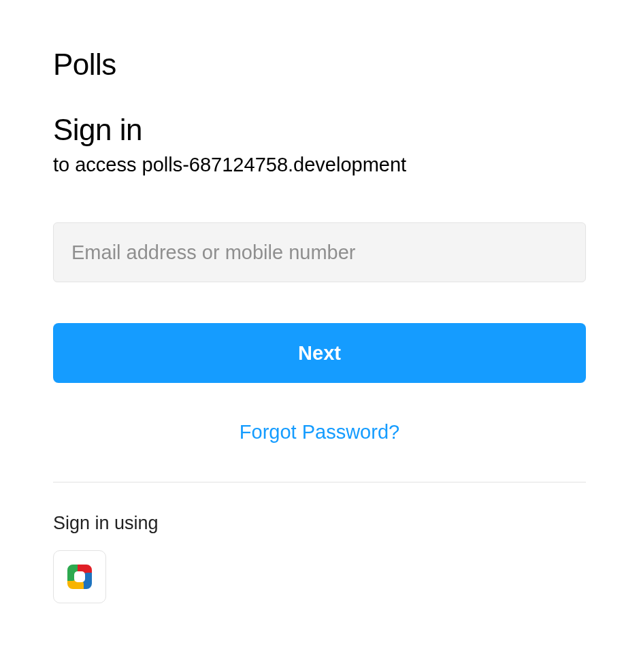 The image size is (639, 672). I want to click on sso-zoho-button, so click(80, 577).